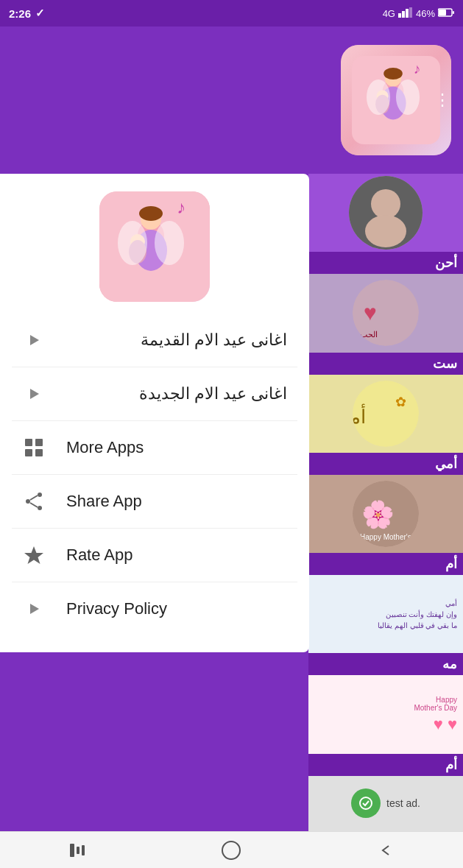 The height and width of the screenshot is (868, 463). What do you see at coordinates (417, 614) in the screenshot?
I see `thumb-text-5: أمي وإن لهفتك وأنت تنصبين ما بقي في قلبي…` at bounding box center [417, 614].